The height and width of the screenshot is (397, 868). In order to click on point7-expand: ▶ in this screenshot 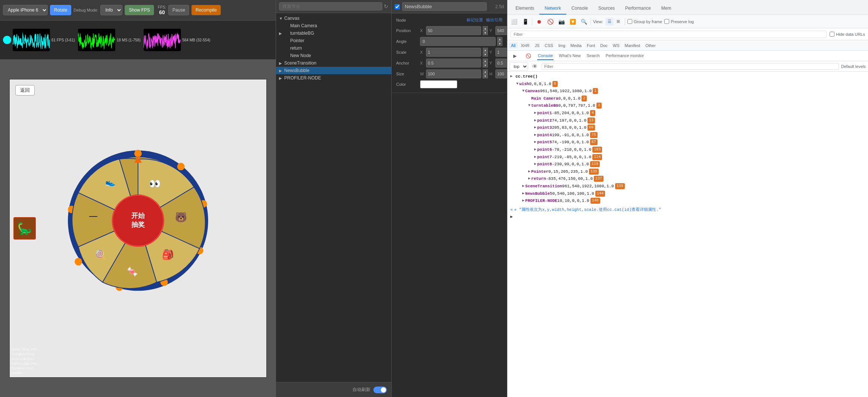, I will do `click(535, 157)`.